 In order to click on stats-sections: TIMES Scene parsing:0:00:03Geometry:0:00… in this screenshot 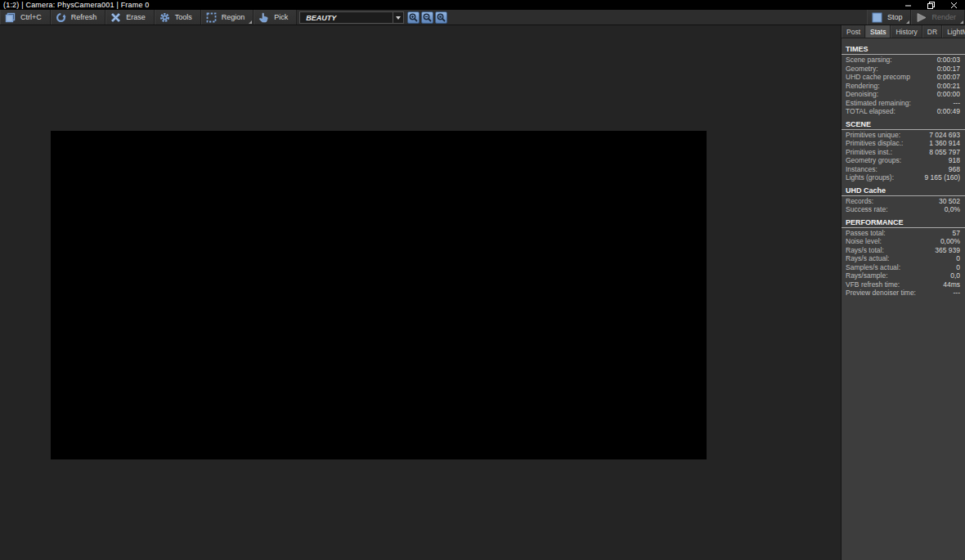, I will do `click(903, 168)`.